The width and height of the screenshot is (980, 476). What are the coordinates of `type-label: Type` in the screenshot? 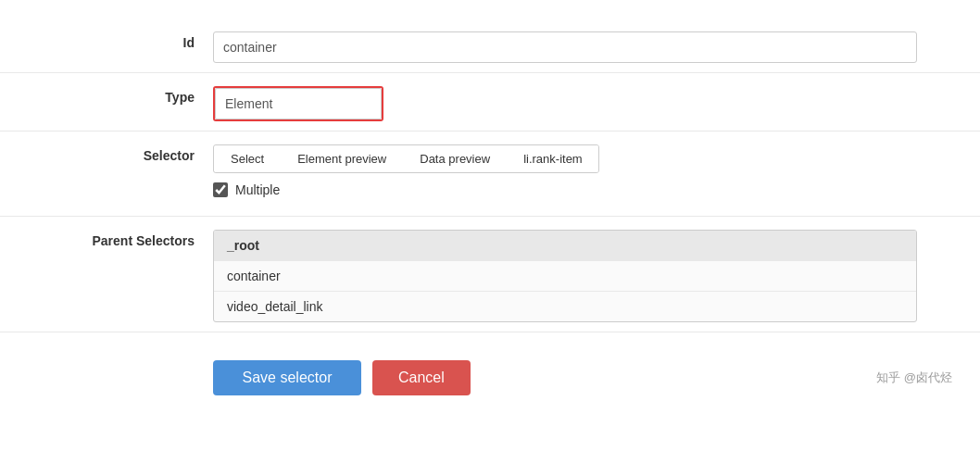 It's located at (107, 94).